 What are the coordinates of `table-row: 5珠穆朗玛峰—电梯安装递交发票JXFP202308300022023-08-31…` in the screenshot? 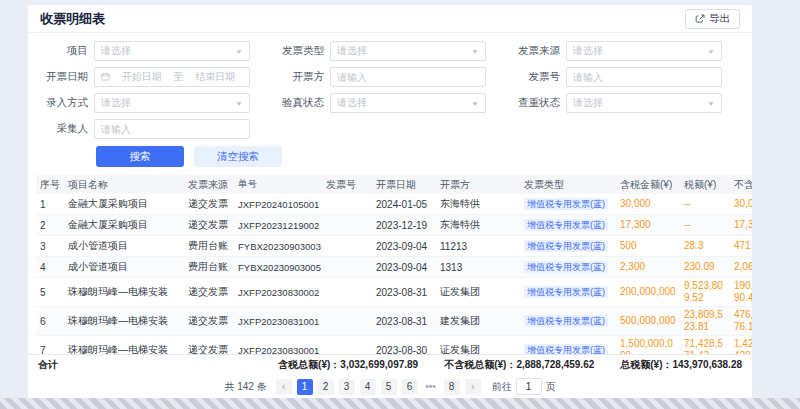 It's located at (394, 292).